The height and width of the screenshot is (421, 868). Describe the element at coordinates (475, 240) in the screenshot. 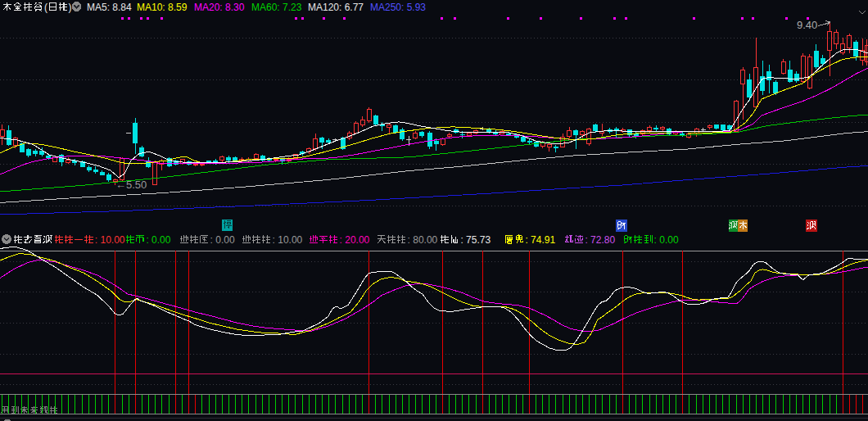

I see `svg-text:: 75.73: : 75.73` at that location.